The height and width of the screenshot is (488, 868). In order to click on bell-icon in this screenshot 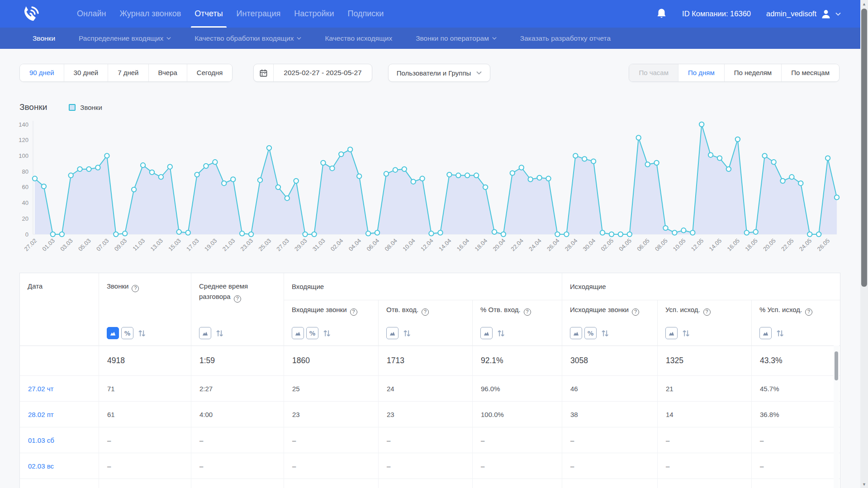, I will do `click(661, 14)`.